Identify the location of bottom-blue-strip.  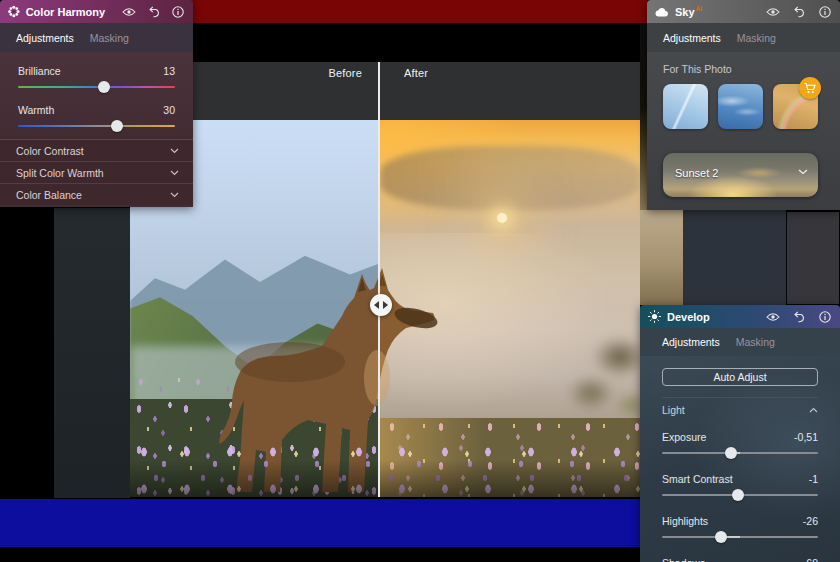
(320, 523).